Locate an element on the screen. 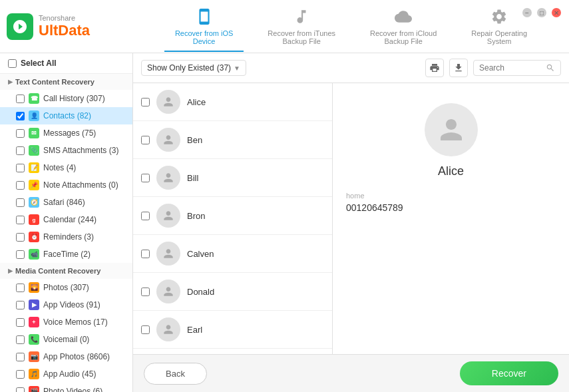 This screenshot has height=392, width=569. bottom-bar: Back Recover is located at coordinates (351, 373).